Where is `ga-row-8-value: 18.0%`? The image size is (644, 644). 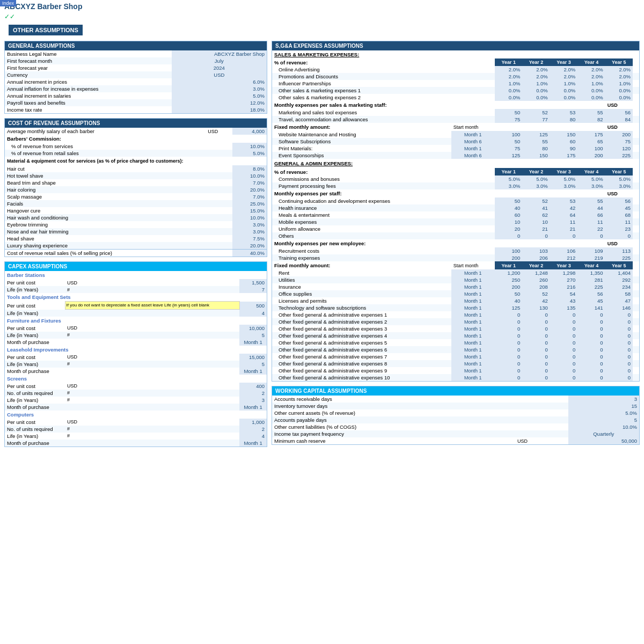 ga-row-8-value: 18.0% is located at coordinates (219, 109).